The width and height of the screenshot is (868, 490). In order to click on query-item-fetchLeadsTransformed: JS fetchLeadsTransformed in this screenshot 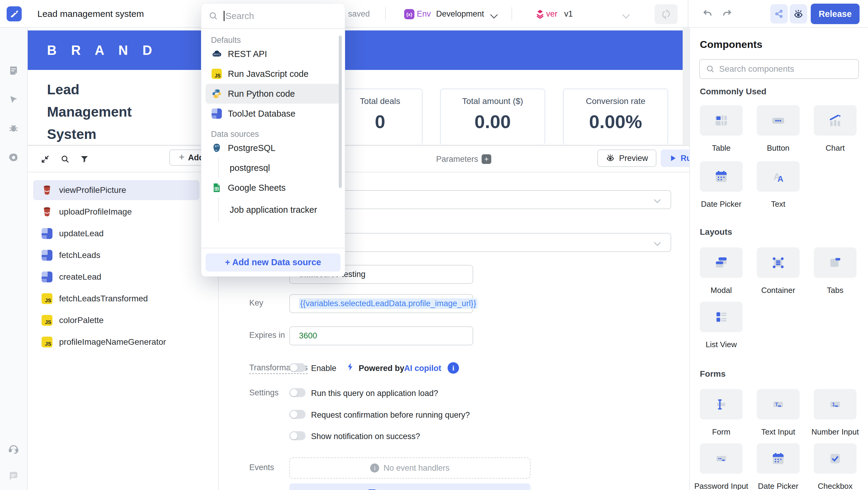, I will do `click(116, 299)`.